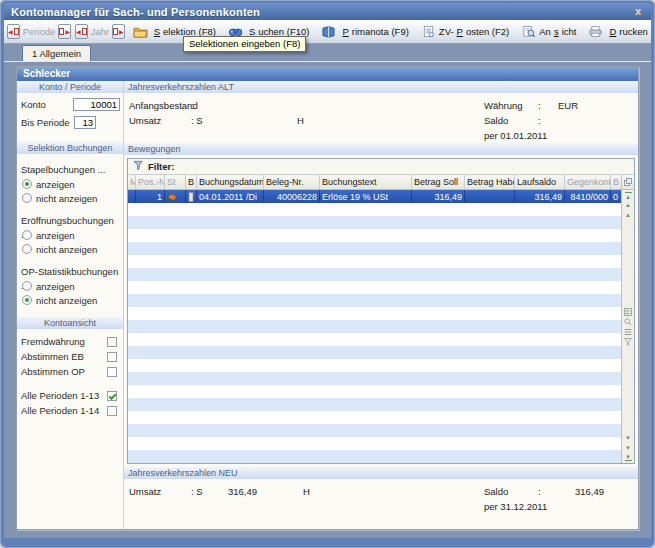  Describe the element at coordinates (118, 32) in the screenshot. I see `jahr-next-button: ▶` at that location.